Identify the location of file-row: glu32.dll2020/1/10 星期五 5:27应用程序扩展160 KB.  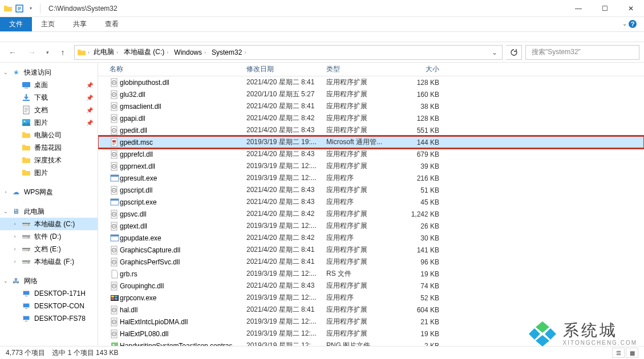
(371, 95).